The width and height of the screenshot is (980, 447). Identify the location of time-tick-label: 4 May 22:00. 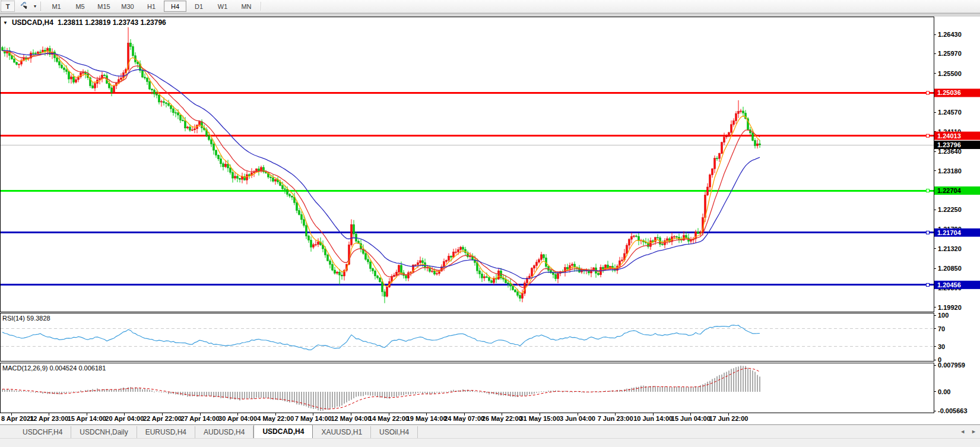
(275, 419).